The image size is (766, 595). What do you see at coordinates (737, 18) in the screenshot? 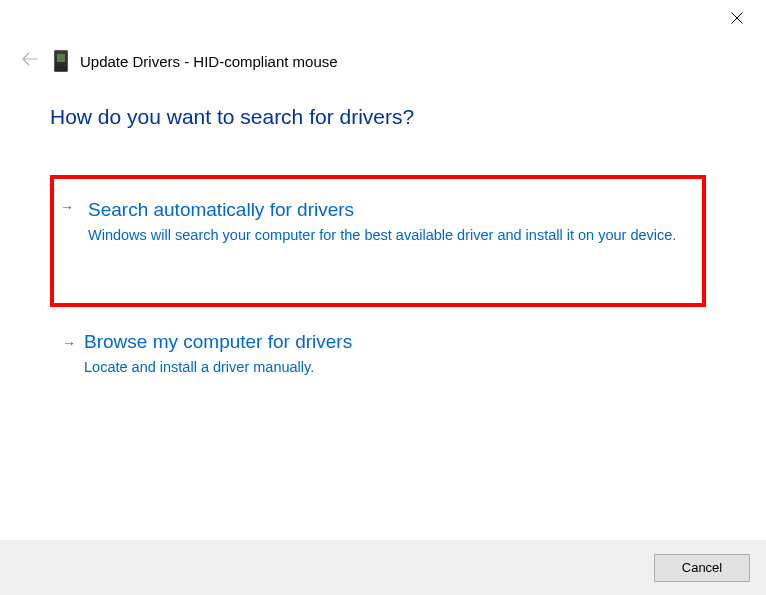
I see `close-icon` at bounding box center [737, 18].